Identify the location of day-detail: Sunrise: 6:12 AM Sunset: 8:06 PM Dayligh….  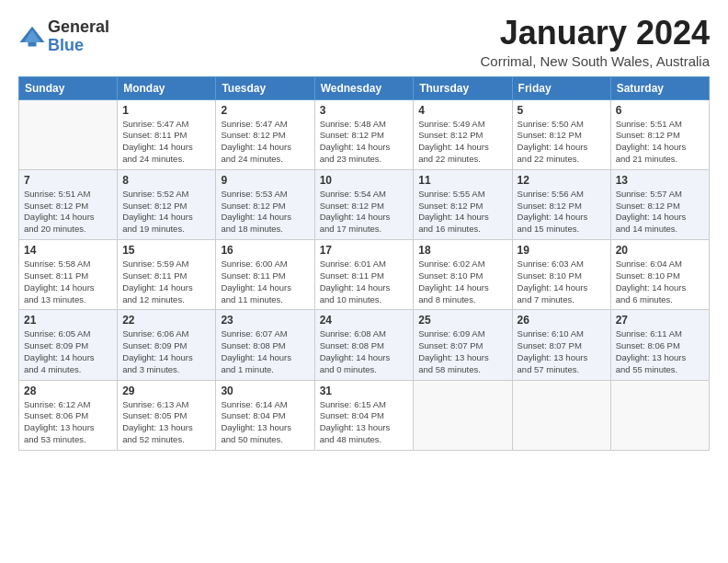
(68, 423).